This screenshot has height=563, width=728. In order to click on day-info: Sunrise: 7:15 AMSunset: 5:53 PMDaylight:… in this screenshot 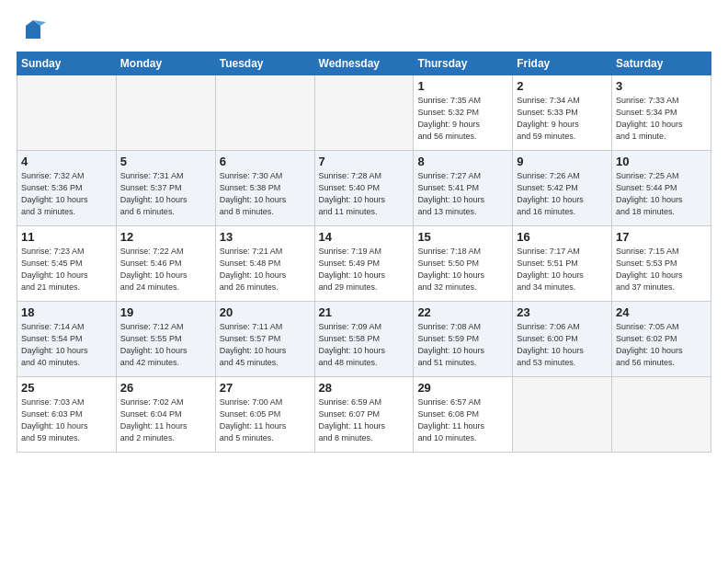, I will do `click(662, 270)`.